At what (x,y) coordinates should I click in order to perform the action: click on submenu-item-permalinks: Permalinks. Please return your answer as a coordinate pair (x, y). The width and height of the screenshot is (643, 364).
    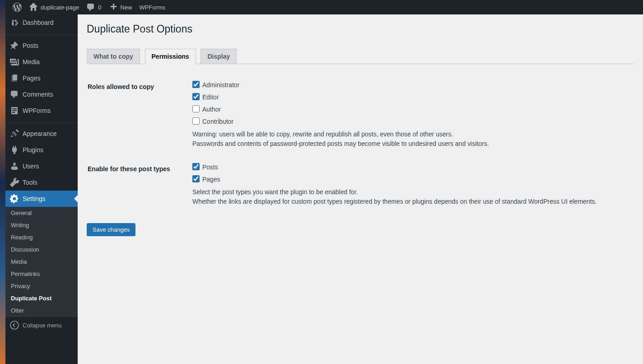
    Looking at the image, I should click on (42, 274).